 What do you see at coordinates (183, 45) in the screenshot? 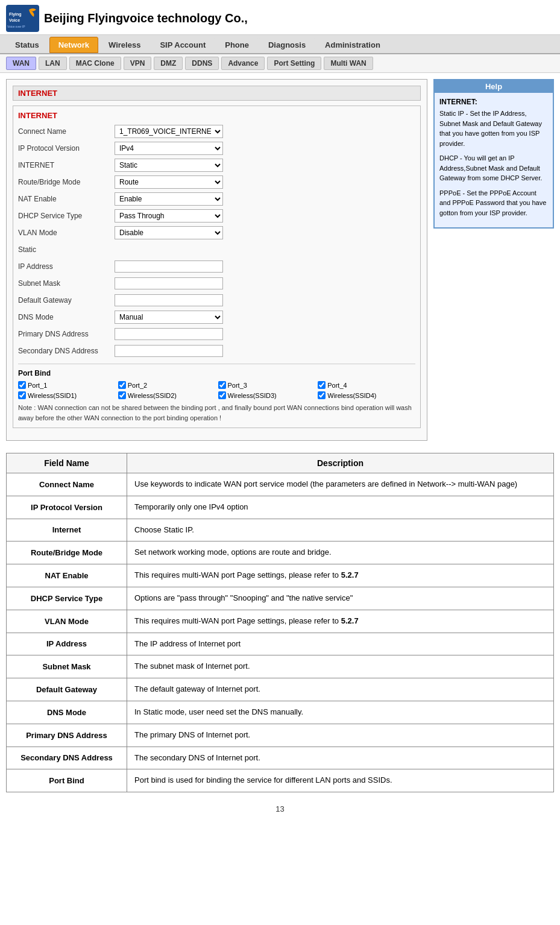
I see `tab-sip-account: SIP Account` at bounding box center [183, 45].